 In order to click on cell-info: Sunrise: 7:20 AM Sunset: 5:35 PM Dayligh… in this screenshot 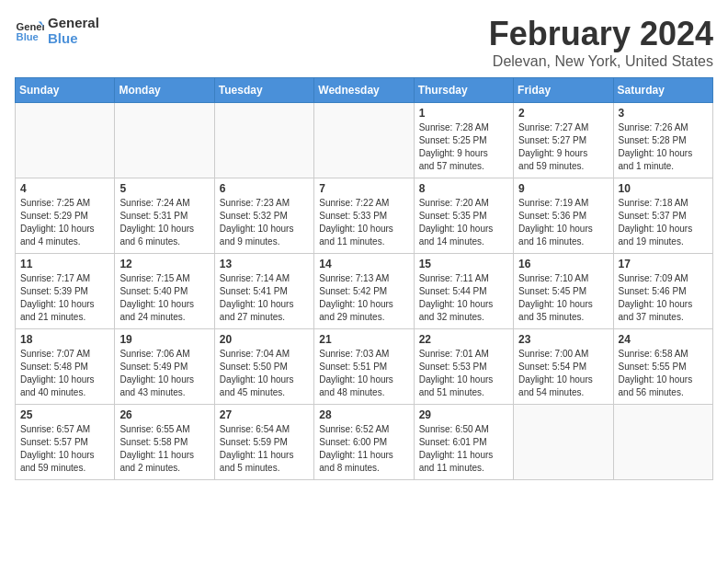, I will do `click(463, 223)`.